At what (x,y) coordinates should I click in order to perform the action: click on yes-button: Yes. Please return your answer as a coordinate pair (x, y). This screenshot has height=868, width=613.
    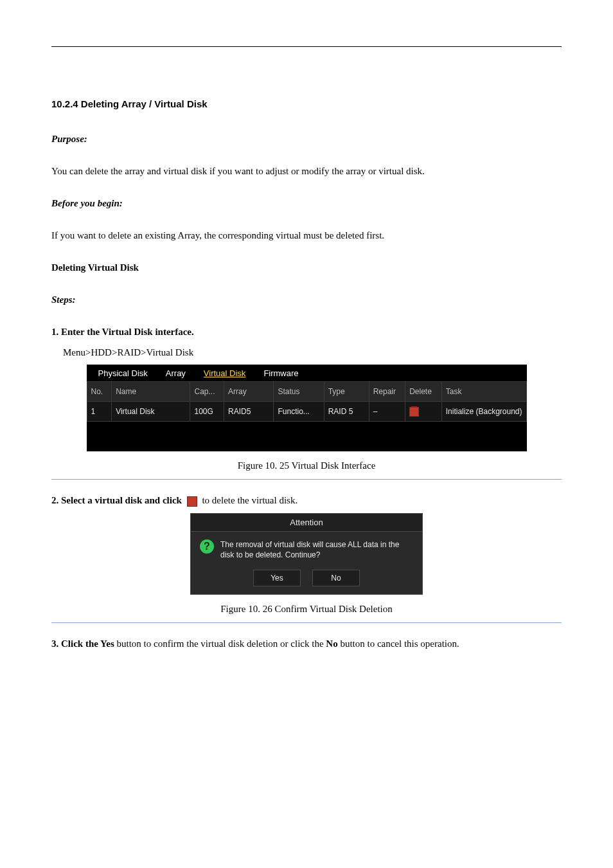
    Looking at the image, I should click on (277, 578).